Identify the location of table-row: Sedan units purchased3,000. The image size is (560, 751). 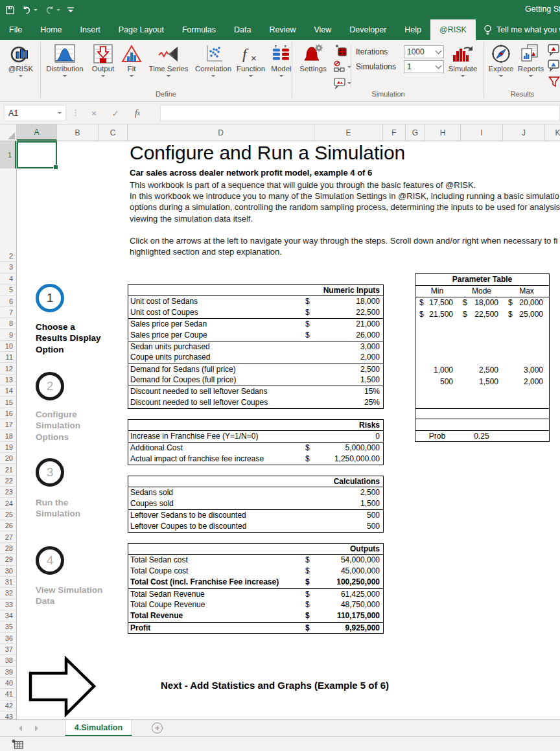
(255, 346).